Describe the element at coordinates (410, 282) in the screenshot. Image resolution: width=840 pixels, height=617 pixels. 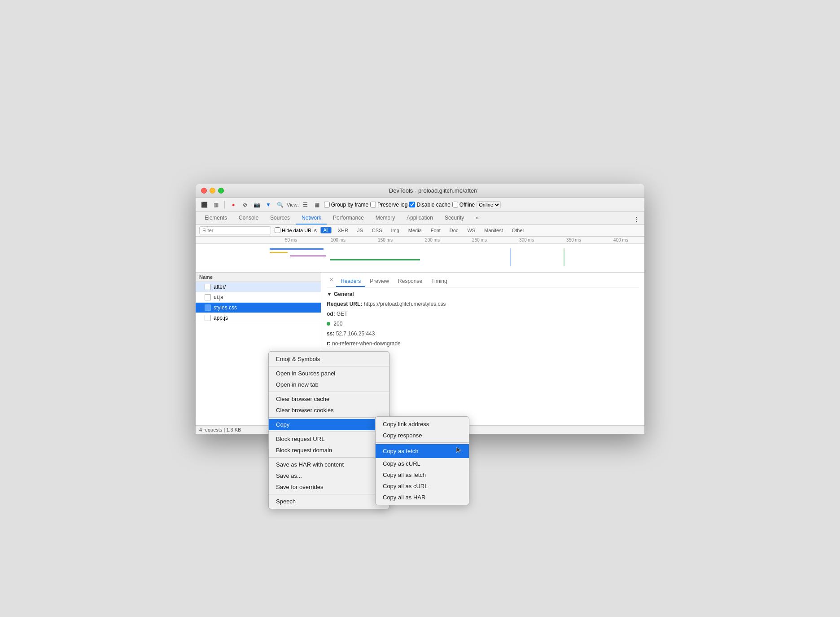
I see `detail-tab-response: Response` at that location.